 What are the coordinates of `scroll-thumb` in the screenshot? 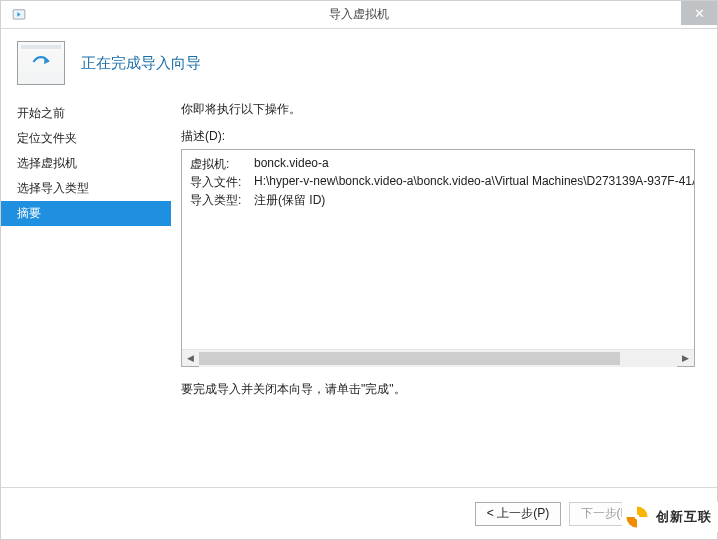 It's located at (410, 358).